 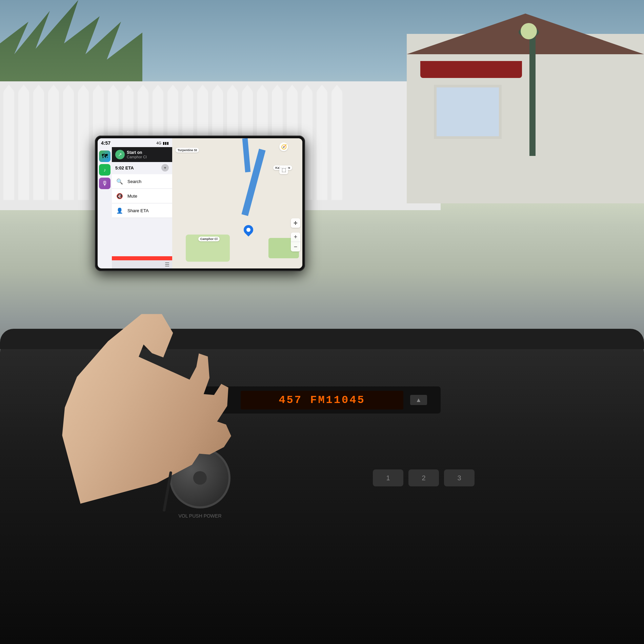 I want to click on screen-mode-button: ⬚, so click(x=284, y=170).